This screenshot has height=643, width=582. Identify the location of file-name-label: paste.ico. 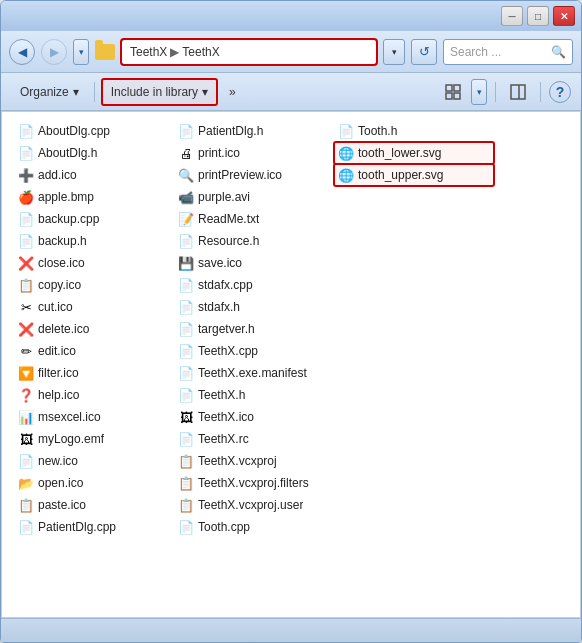
(62, 505).